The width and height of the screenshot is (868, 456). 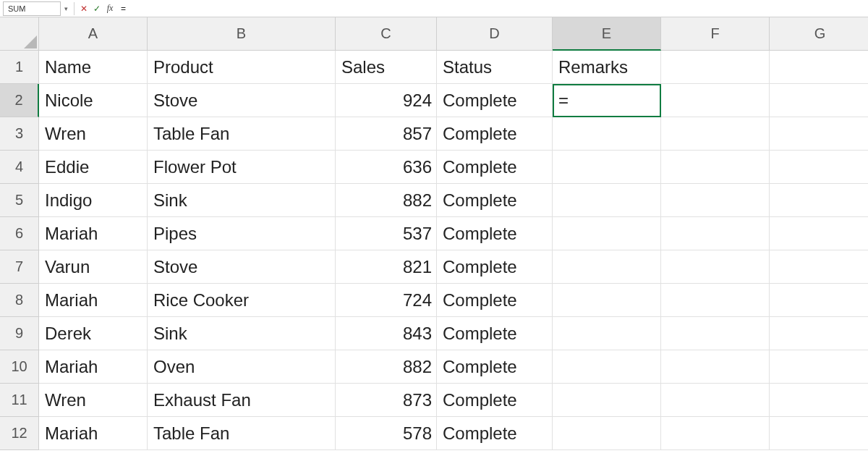 I want to click on cell-B2: Stove, so click(x=242, y=101).